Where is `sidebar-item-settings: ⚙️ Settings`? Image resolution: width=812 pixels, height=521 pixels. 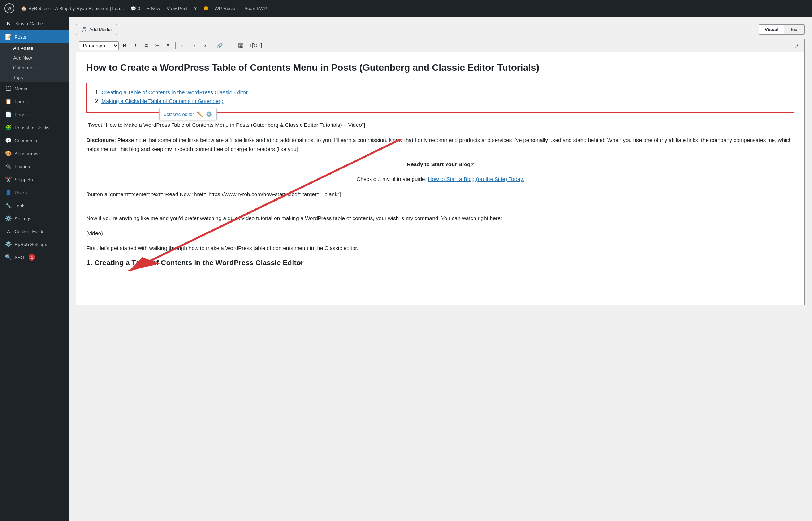 sidebar-item-settings: ⚙️ Settings is located at coordinates (34, 219).